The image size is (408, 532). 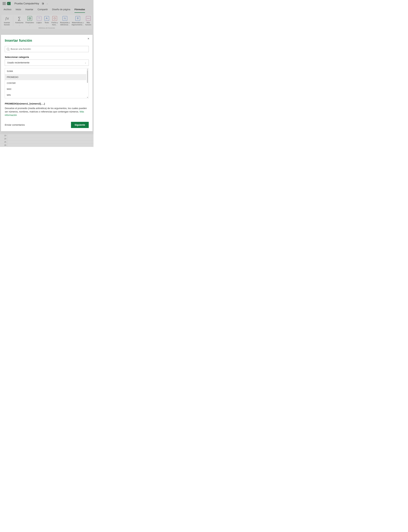 What do you see at coordinates (85, 63) in the screenshot?
I see `chevron-down-icon: ⌄` at bounding box center [85, 63].